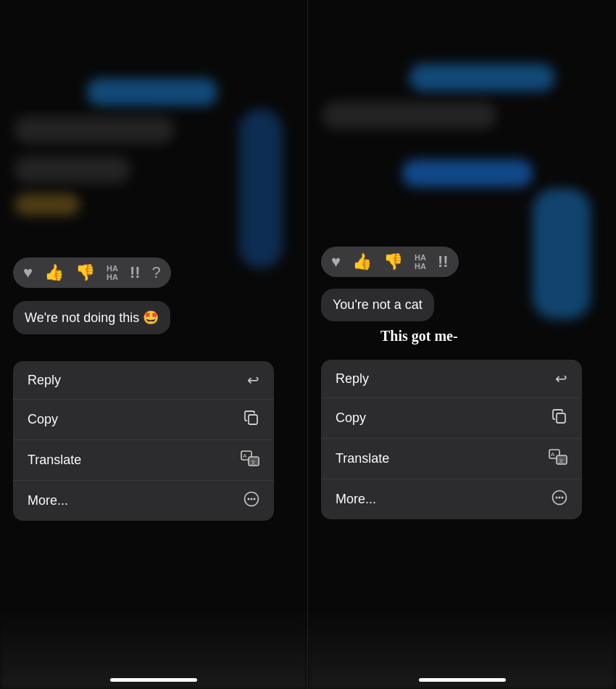 This screenshot has height=689, width=616. Describe the element at coordinates (451, 499) in the screenshot. I see `menu-item-more-right: More...` at that location.